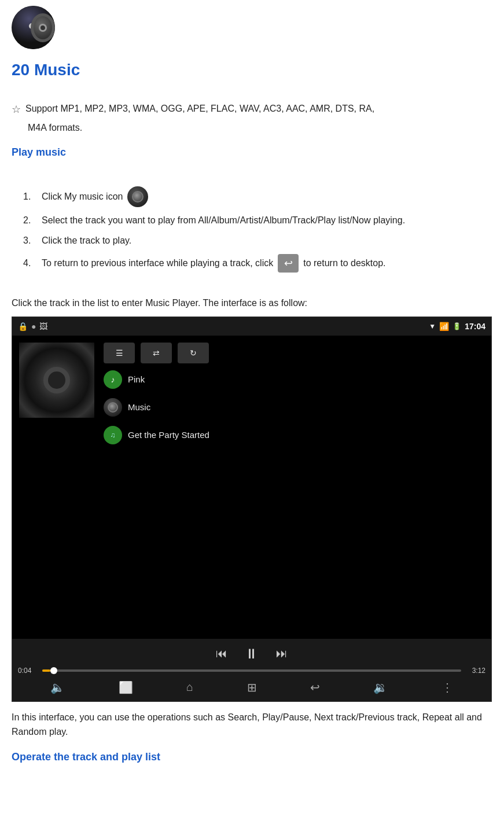 The image size is (504, 839). Describe the element at coordinates (252, 654) in the screenshot. I see `pause-button: ⏸` at that location.